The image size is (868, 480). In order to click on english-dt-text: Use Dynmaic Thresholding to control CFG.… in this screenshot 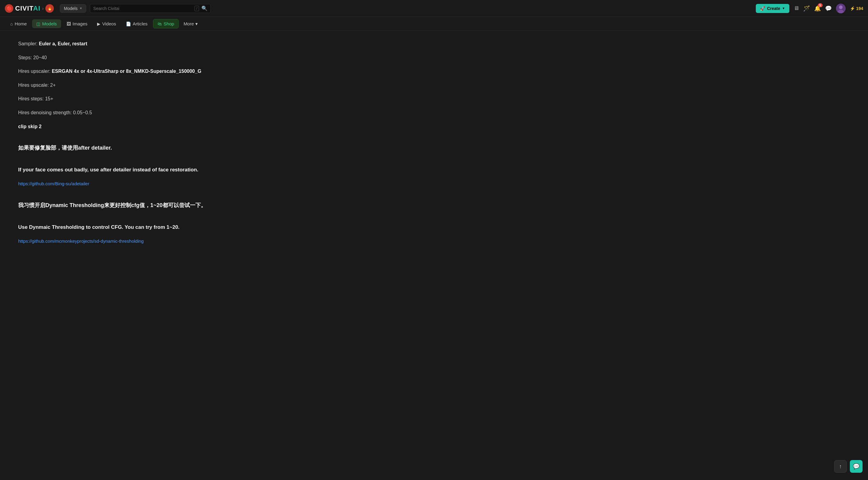, I will do `click(99, 227)`.